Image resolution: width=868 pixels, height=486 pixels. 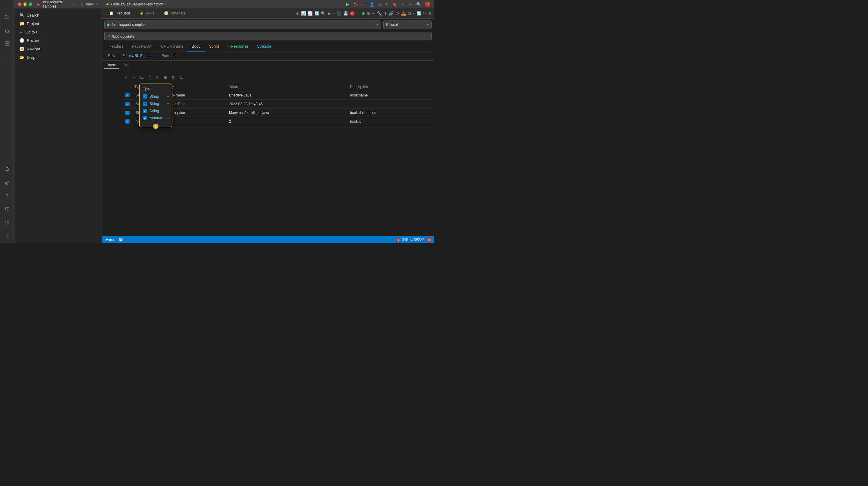 I want to click on duplicate-icon: ⊞, so click(x=369, y=13).